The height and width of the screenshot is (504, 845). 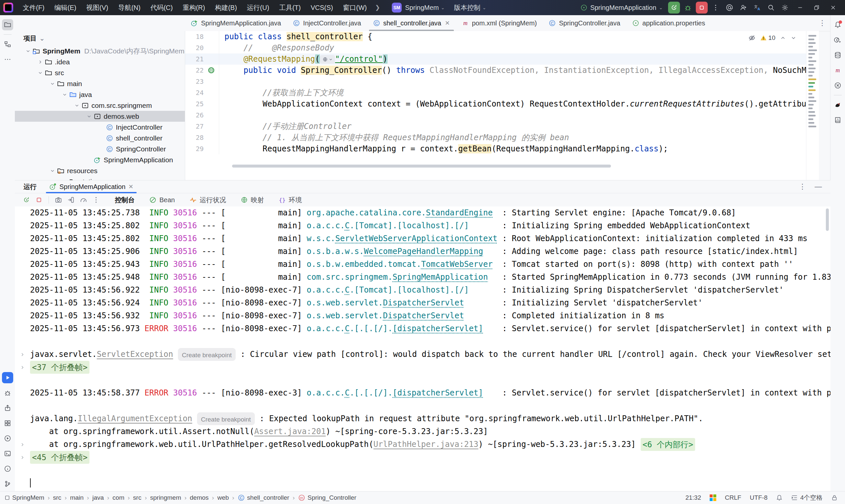 I want to click on editor-tab-pom.xml (SpringMem): mpom.xml (SpringMem), so click(x=499, y=23).